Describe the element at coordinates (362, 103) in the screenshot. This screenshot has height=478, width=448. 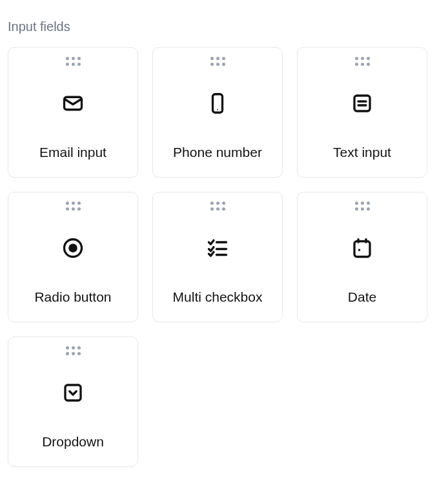
I see `text-icon` at that location.